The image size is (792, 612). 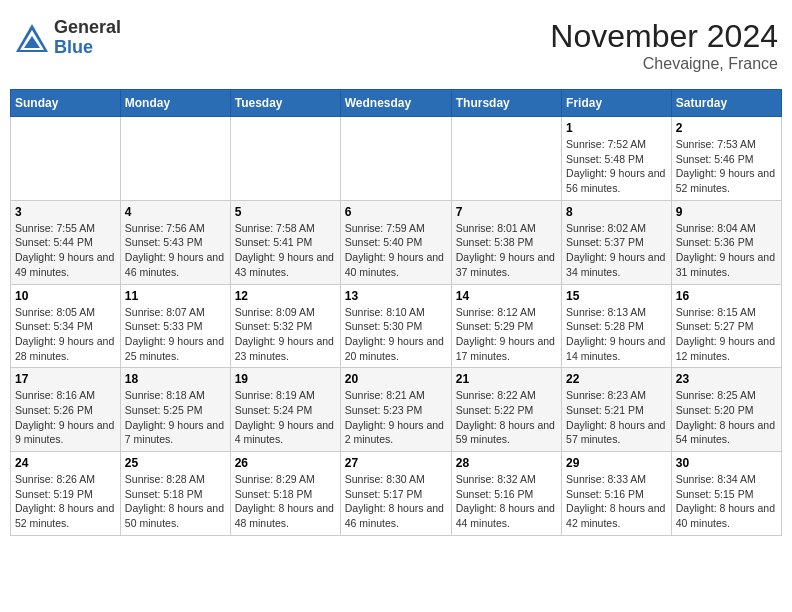 I want to click on day-info: Sunrise: 8:15 AM Sunset: 5:27 PM Dayligh…, so click(x=726, y=334).